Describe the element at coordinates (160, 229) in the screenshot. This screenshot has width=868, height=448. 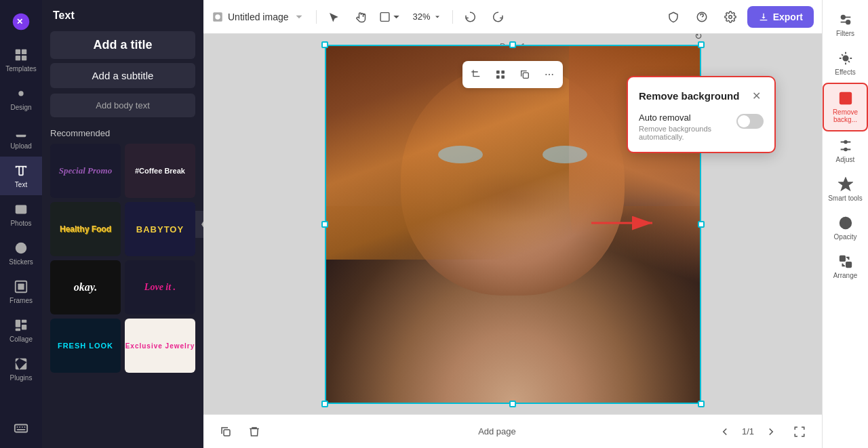
I see `template-card-babytoy: BABYTOY` at that location.